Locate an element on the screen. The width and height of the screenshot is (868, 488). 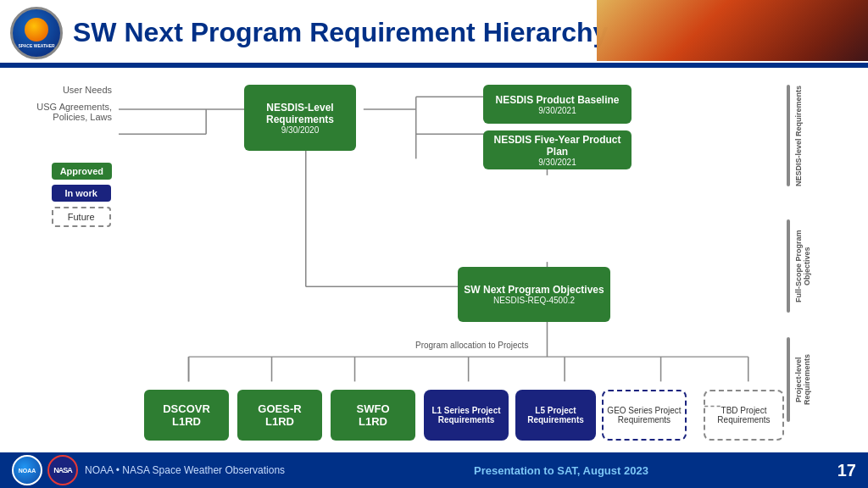
page-title: SW Next Program Requirement Hierarchy is located at coordinates (341, 32).